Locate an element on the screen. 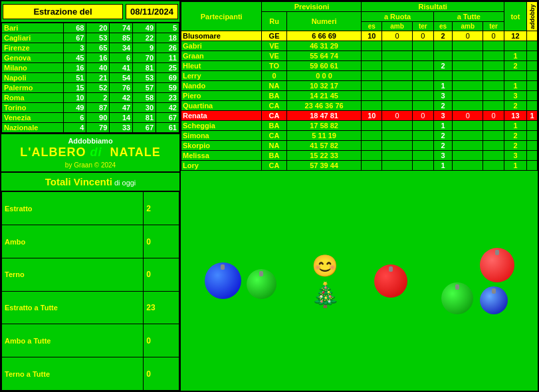 The image size is (539, 392). decoration-right is located at coordinates (478, 281).